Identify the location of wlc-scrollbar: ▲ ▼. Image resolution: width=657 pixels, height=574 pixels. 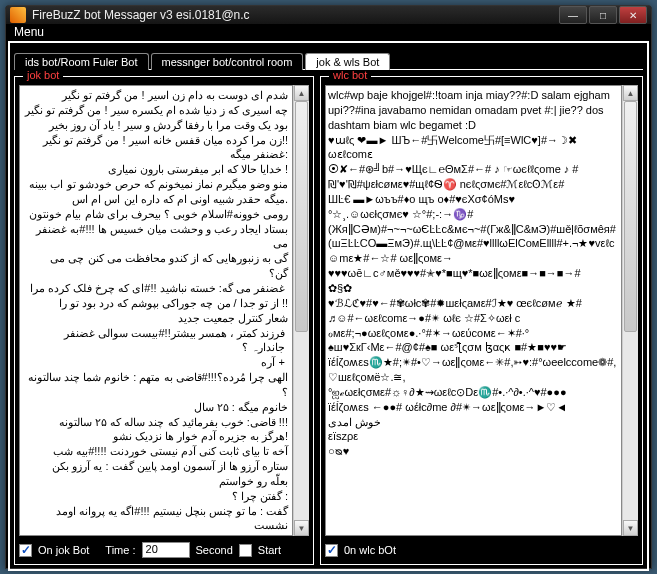
(630, 310).